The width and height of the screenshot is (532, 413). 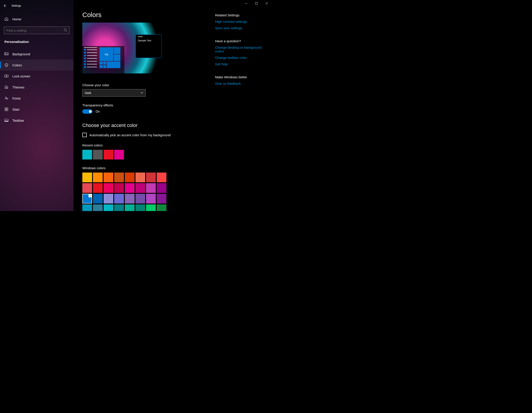 I want to click on themes-icon, so click(x=6, y=87).